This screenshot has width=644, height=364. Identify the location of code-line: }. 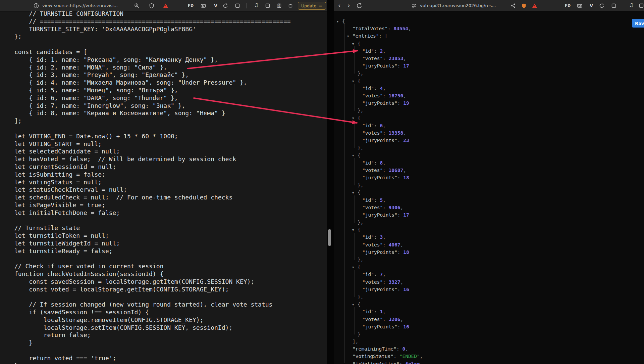
(153, 343).